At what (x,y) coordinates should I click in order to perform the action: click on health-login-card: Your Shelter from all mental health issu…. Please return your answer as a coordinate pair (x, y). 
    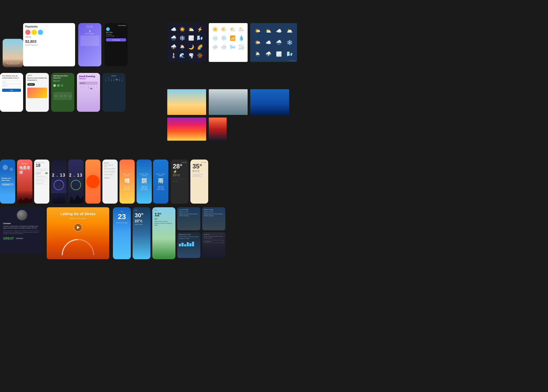
    Looking at the image, I should click on (12, 92).